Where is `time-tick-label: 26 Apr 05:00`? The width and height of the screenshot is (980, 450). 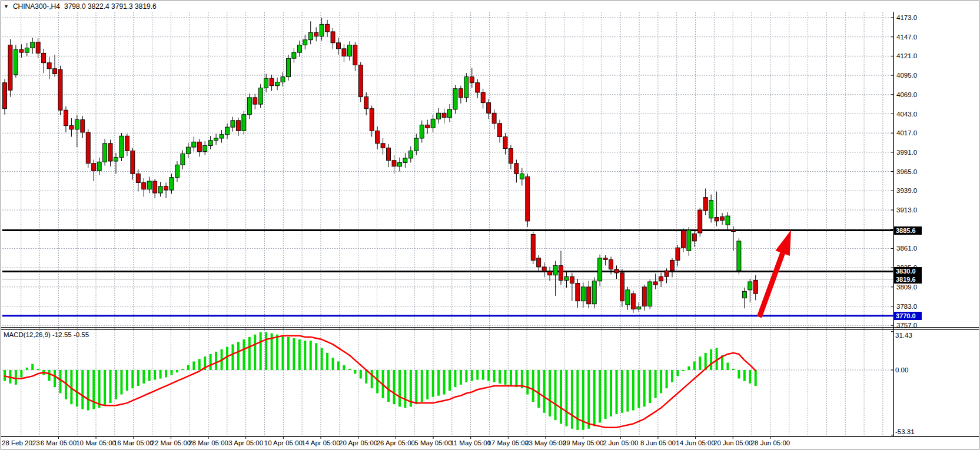
time-tick-label: 26 Apr 05:00 is located at coordinates (396, 443).